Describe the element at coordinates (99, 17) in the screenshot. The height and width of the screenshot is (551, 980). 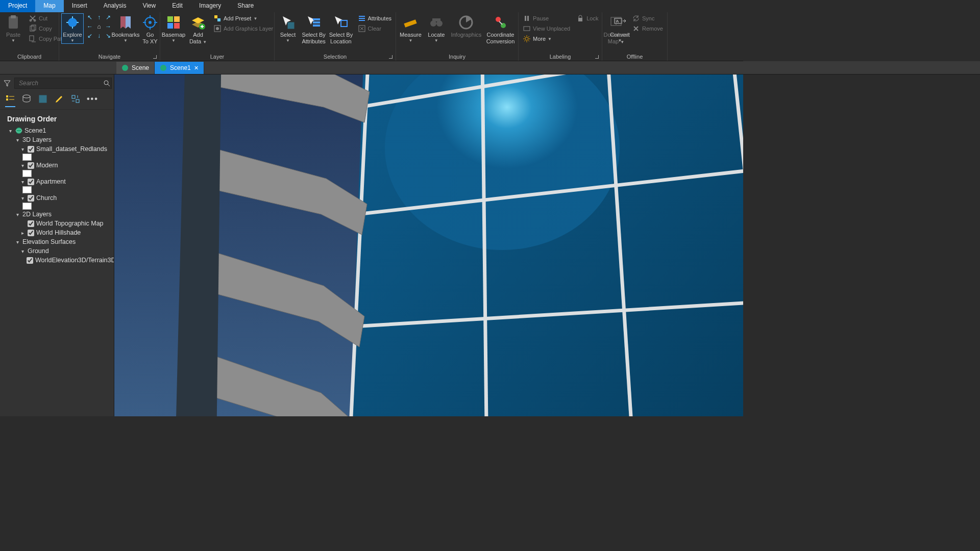
I see `nav-n-icon: ↑` at that location.